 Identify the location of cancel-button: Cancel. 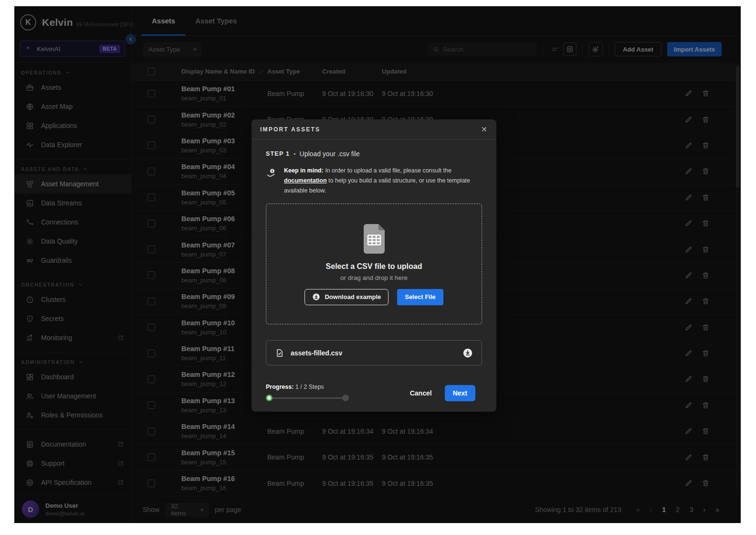
(421, 393).